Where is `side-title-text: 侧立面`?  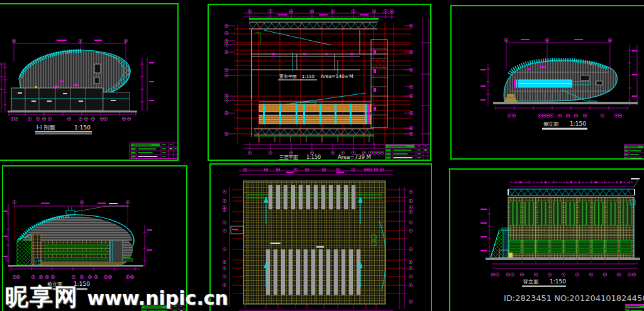
side-title-text: 侧立面 is located at coordinates (551, 124).